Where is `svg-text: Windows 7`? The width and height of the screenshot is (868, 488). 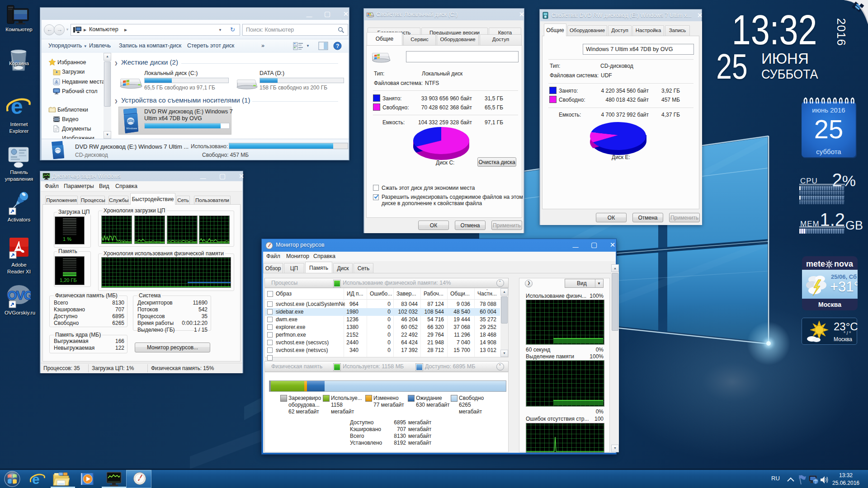 svg-text: Windows 7 is located at coordinates (133, 128).